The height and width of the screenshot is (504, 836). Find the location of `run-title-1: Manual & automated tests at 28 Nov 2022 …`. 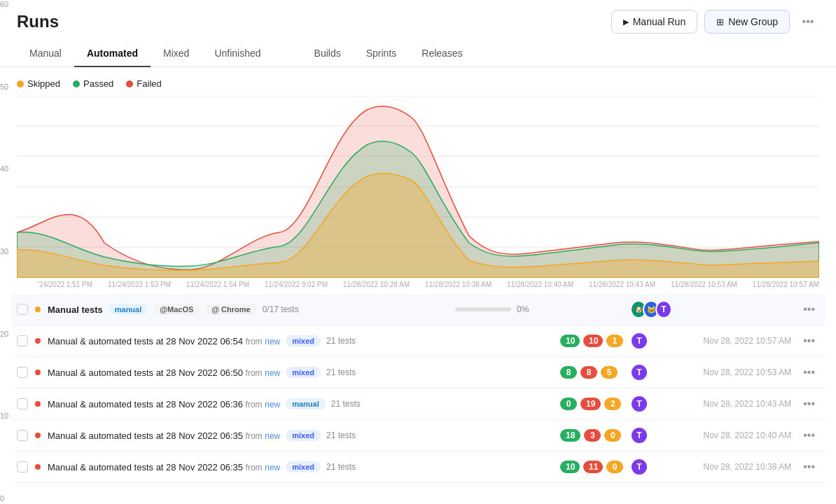

run-title-1: Manual & automated tests at 28 Nov 2022 … is located at coordinates (164, 342).